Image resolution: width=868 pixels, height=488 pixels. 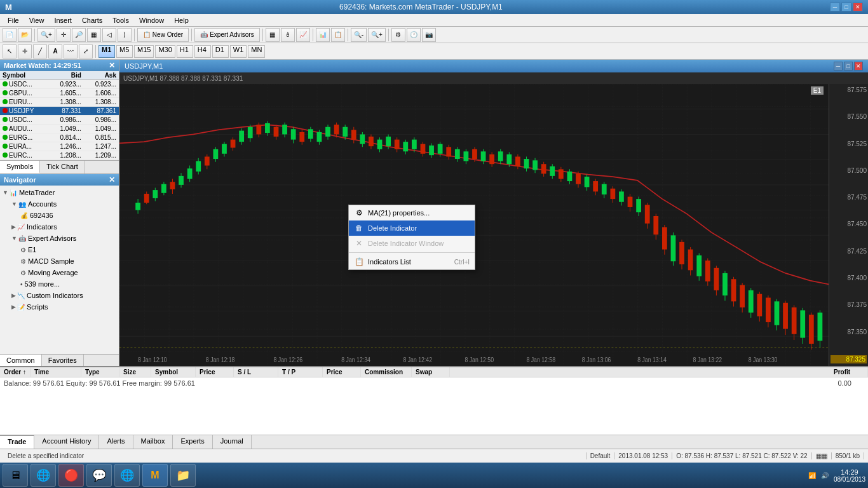 I want to click on gann-button: ⤢, so click(x=86, y=51).